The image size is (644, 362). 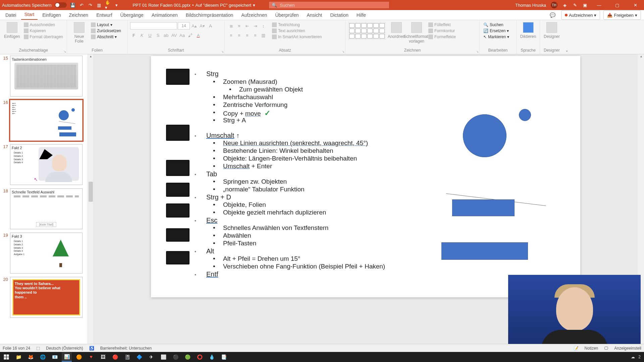 I want to click on section-button: Abschnitt▾, so click(x=106, y=37).